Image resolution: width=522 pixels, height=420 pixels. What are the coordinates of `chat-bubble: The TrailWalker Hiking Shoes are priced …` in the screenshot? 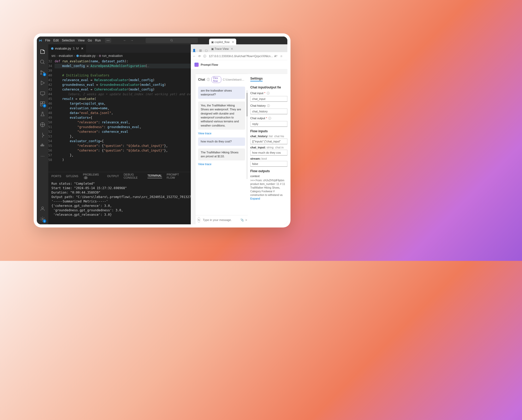 It's located at (222, 154).